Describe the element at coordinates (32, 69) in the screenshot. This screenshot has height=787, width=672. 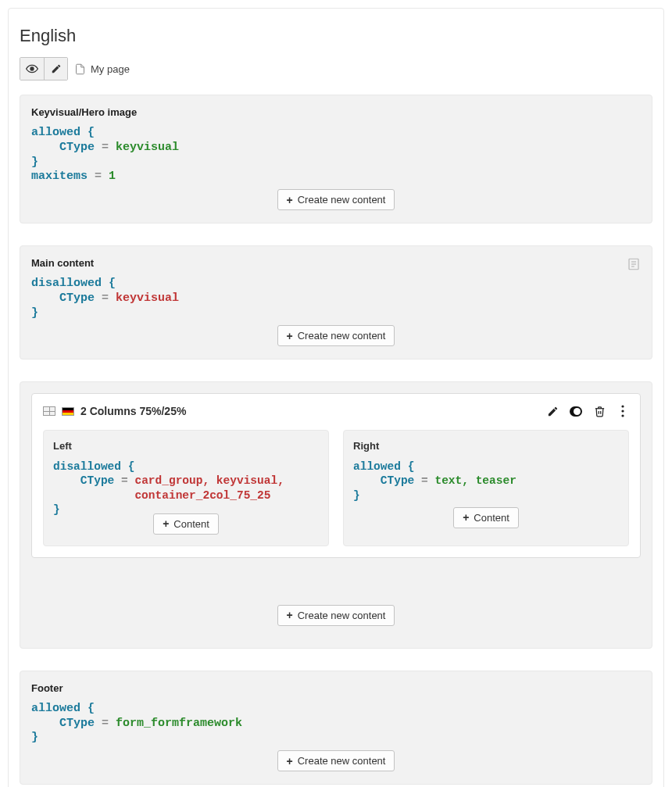
I see `eye-icon` at that location.